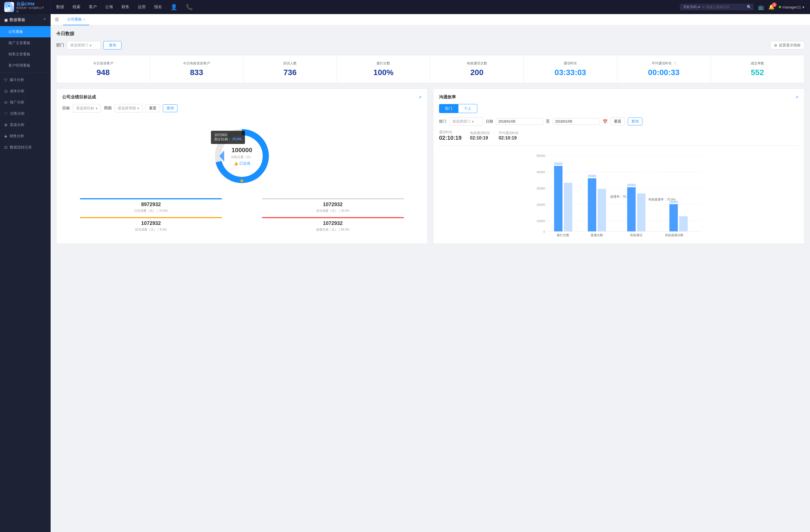 Image resolution: width=810 pixels, height=532 pixels. What do you see at coordinates (84, 19) in the screenshot?
I see `tab-close-icon: ×` at bounding box center [84, 19].